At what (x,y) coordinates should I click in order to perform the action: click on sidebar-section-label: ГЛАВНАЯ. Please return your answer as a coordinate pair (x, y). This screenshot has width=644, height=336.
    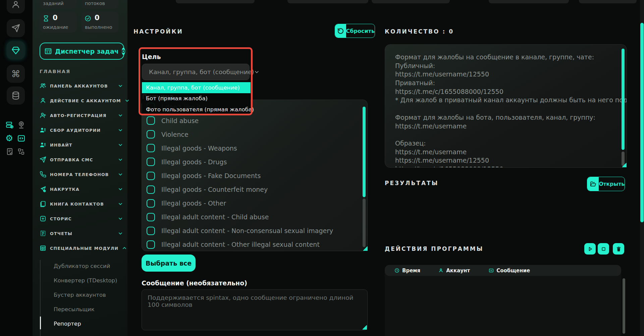
    Looking at the image, I should click on (55, 71).